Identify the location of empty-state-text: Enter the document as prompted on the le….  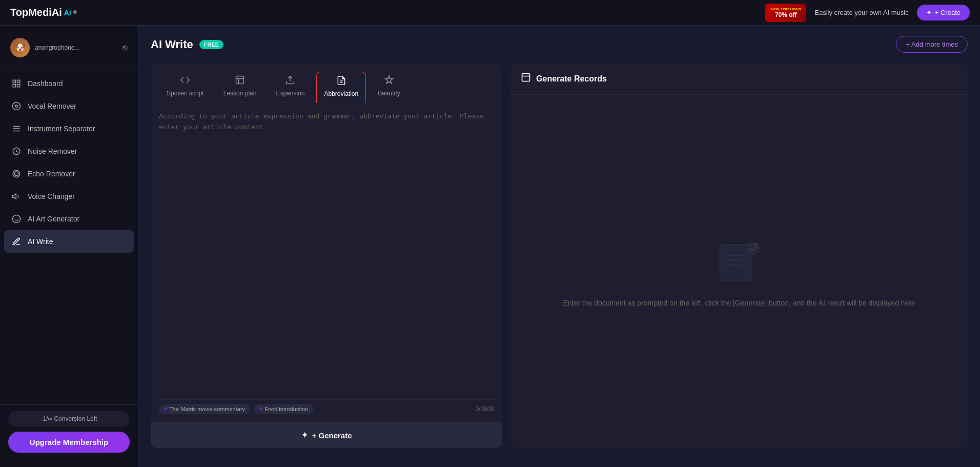
(739, 303).